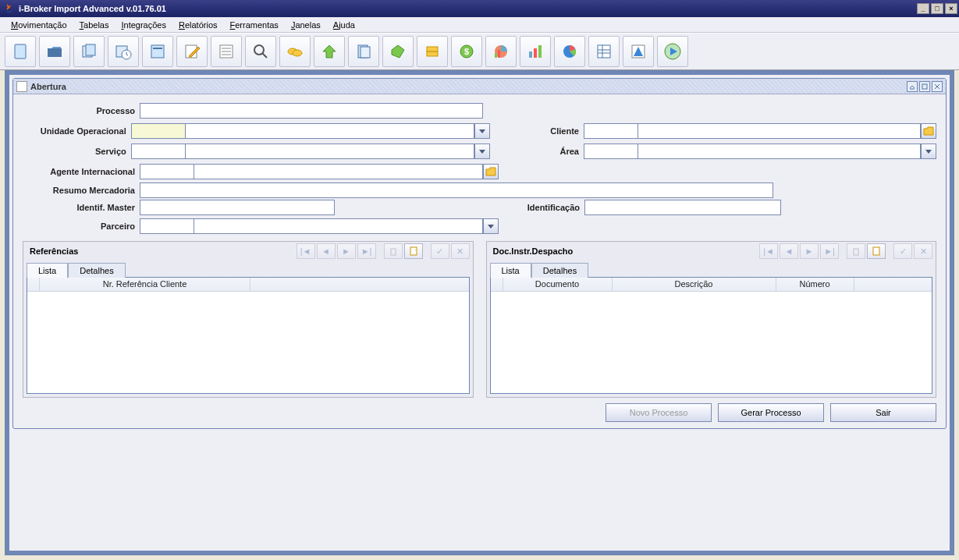  Describe the element at coordinates (311, 111) in the screenshot. I see `input-processo` at that location.